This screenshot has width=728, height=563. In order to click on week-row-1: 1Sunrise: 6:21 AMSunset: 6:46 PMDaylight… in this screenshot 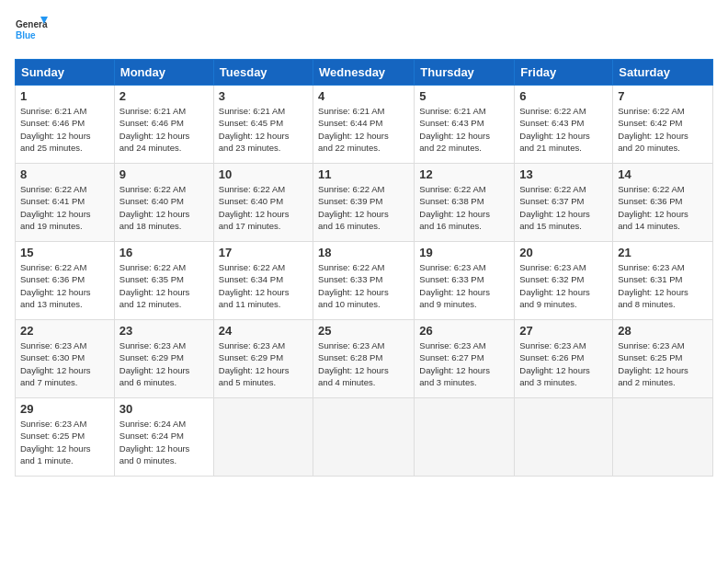, I will do `click(364, 125)`.